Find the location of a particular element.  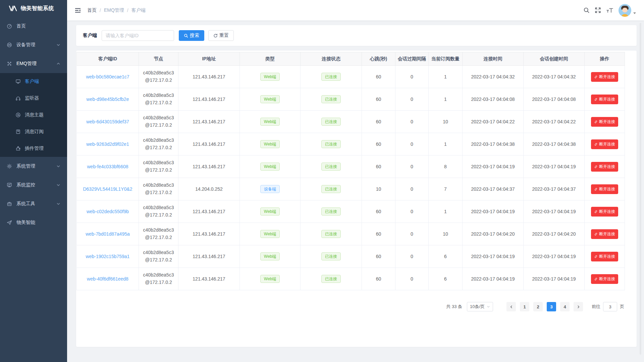

client-id-link: web-d98e45b5cfb2e is located at coordinates (108, 99).